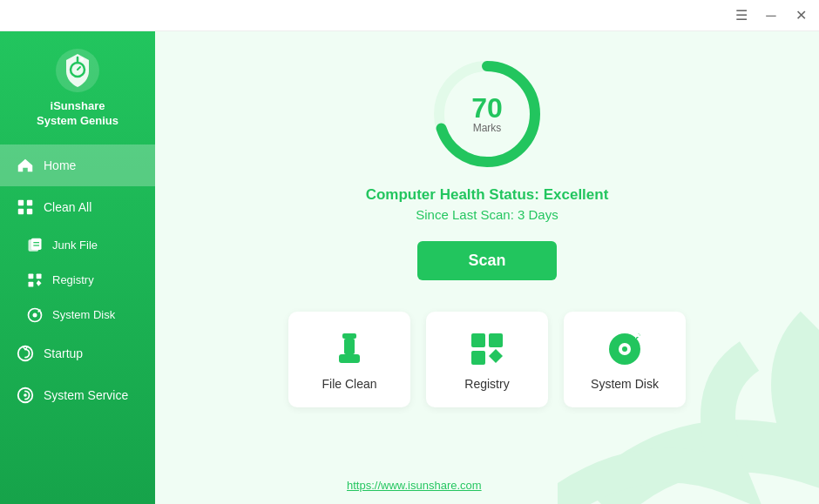 The width and height of the screenshot is (819, 504). I want to click on sidebar-item-system-disk-label: System Disk, so click(84, 315).